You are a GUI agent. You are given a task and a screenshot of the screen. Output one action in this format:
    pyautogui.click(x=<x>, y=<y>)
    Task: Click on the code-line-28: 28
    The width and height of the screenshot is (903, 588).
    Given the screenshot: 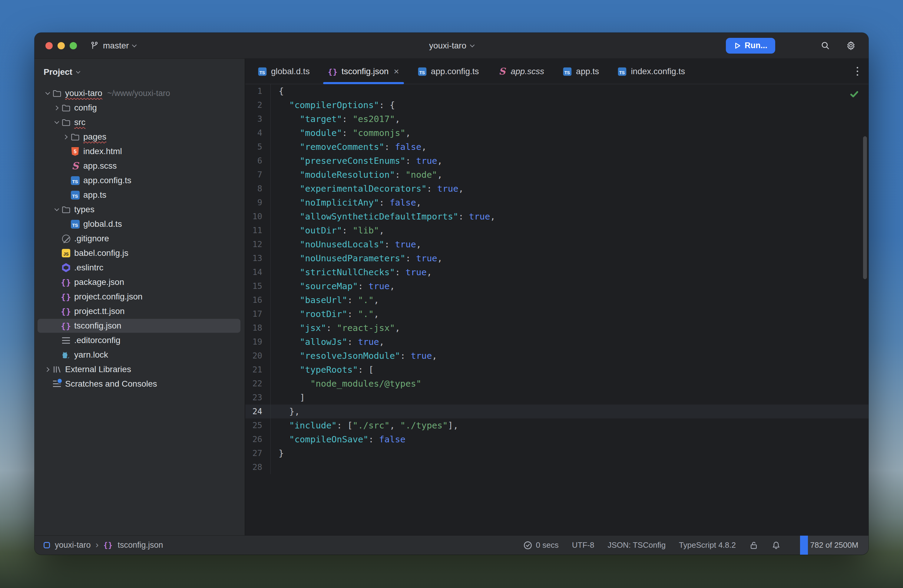 What is the action you would take?
    pyautogui.click(x=557, y=467)
    